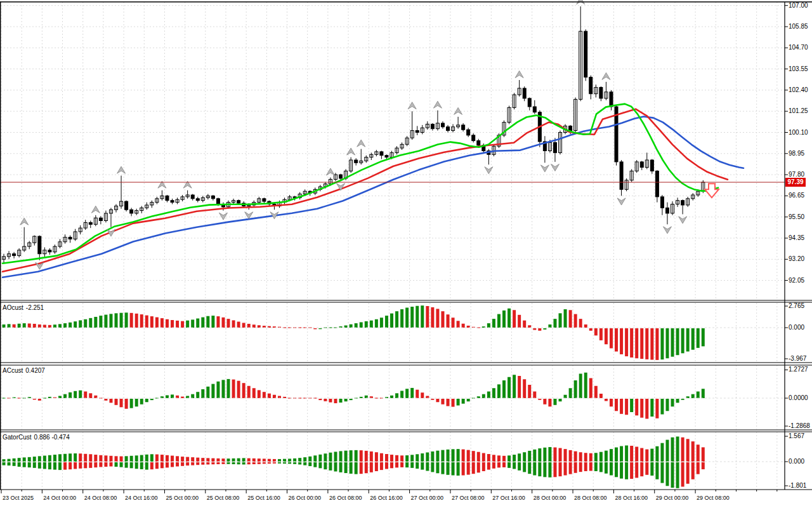  I want to click on sell-signal-arrow-icon, so click(712, 190).